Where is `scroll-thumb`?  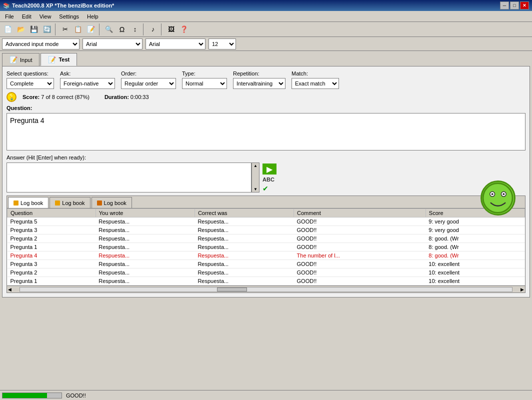 scroll-thumb is located at coordinates (232, 290).